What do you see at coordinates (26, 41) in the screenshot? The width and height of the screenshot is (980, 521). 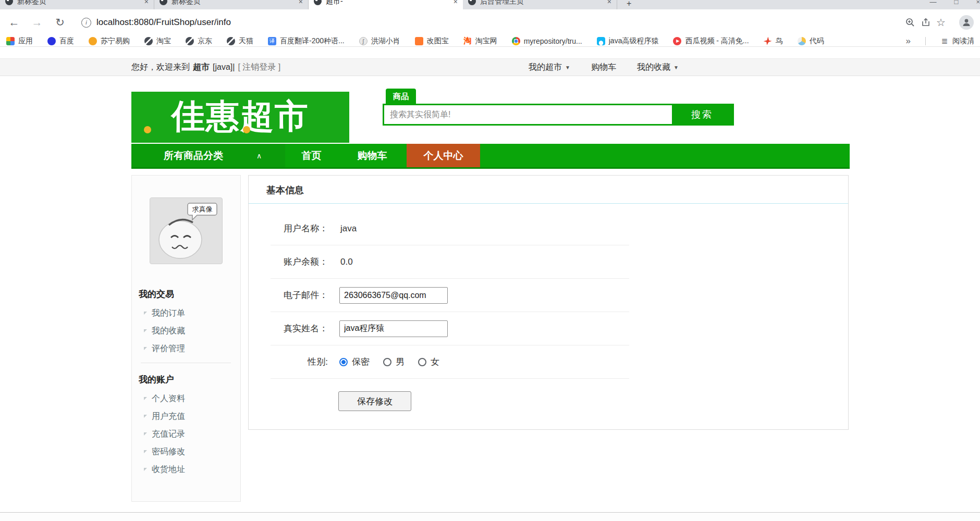 I see `bookmark-label: 应用` at bounding box center [26, 41].